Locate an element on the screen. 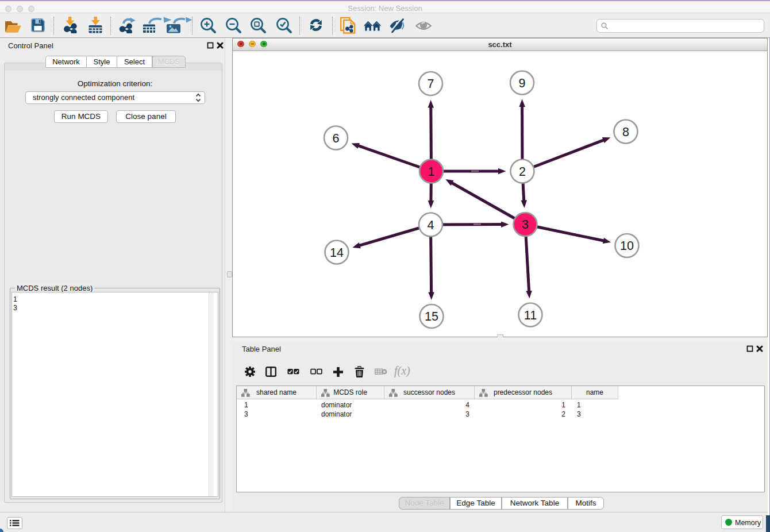  svg-text: 15 is located at coordinates (432, 317).